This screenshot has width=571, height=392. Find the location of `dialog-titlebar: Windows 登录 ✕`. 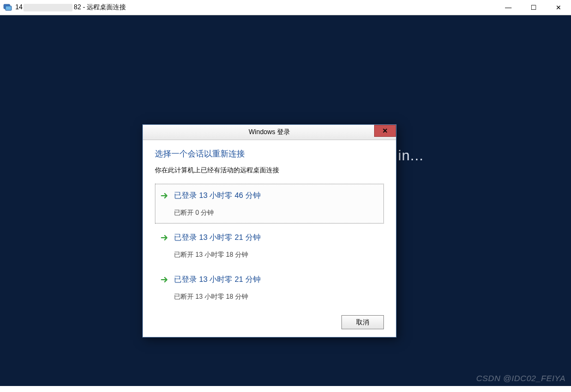

dialog-titlebar: Windows 登录 ✕ is located at coordinates (269, 132).